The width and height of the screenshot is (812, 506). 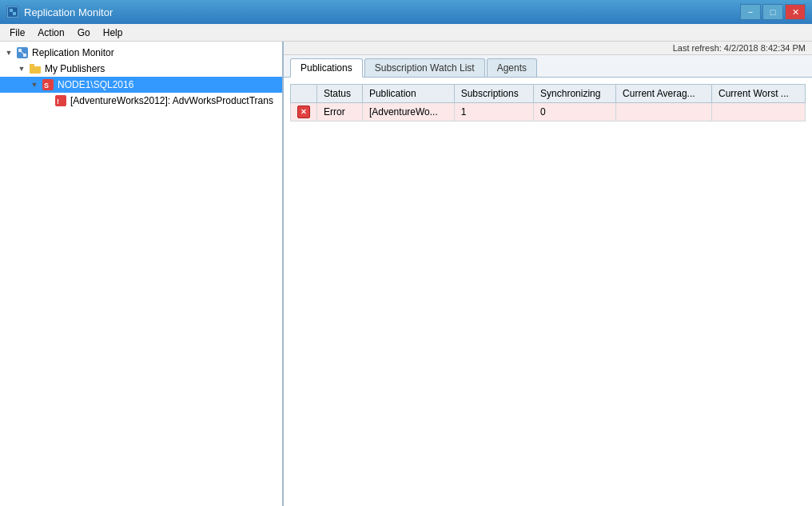 I want to click on expand-icon-server: ▼, so click(x=34, y=85).